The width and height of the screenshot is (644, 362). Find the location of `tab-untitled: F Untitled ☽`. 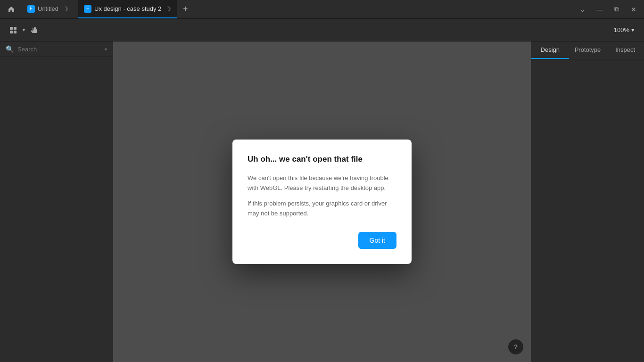

tab-untitled: F Untitled ☽ is located at coordinates (50, 9).